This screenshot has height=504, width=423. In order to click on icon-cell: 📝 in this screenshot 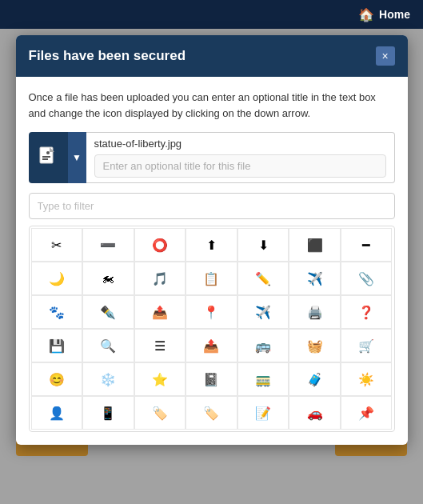, I will do `click(264, 413)`.